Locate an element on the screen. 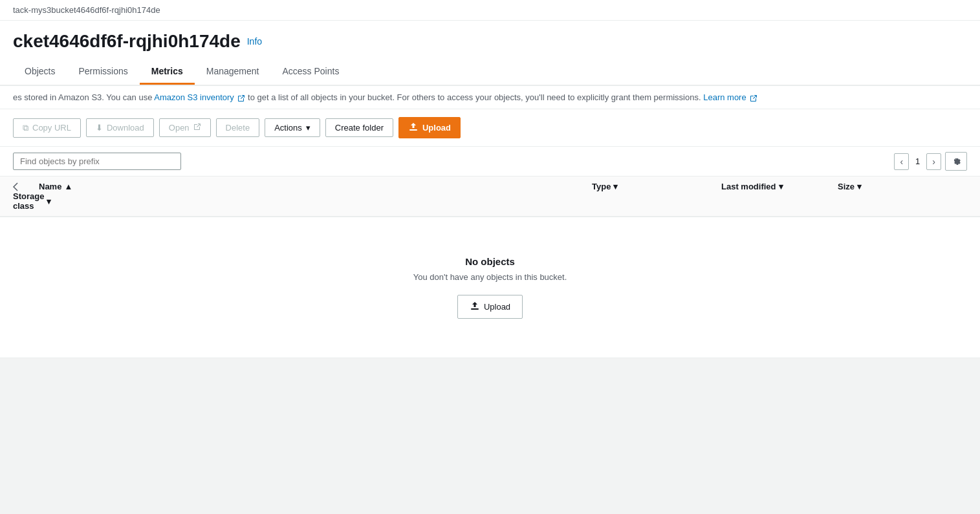 Image resolution: width=980 pixels, height=514 pixels. th-name-label: Name is located at coordinates (50, 186).